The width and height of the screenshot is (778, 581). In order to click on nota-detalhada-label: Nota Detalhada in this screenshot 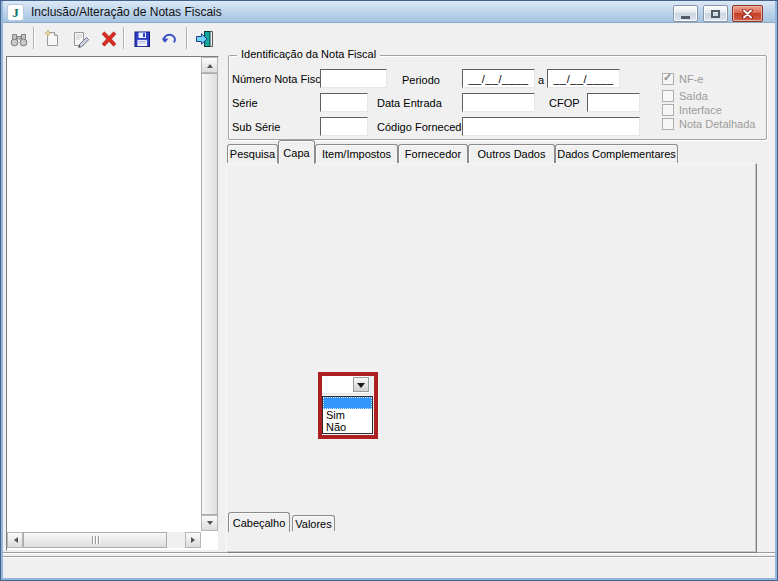, I will do `click(717, 124)`.